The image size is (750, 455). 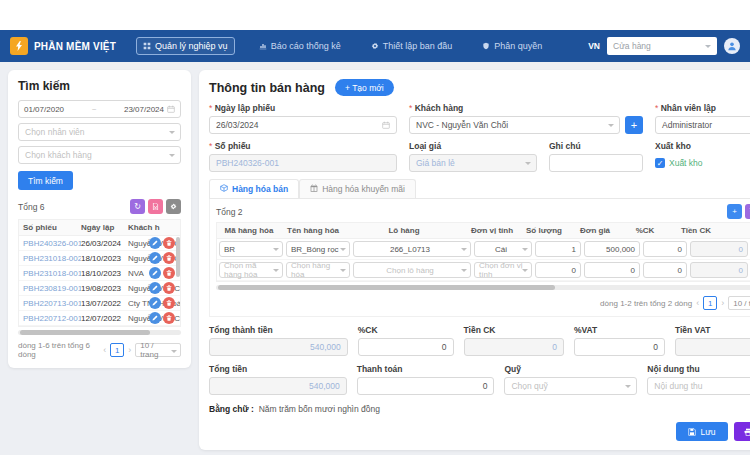 What do you see at coordinates (503, 270) in the screenshot?
I see `item-unit-select: Chọn đơn vị tính` at bounding box center [503, 270].